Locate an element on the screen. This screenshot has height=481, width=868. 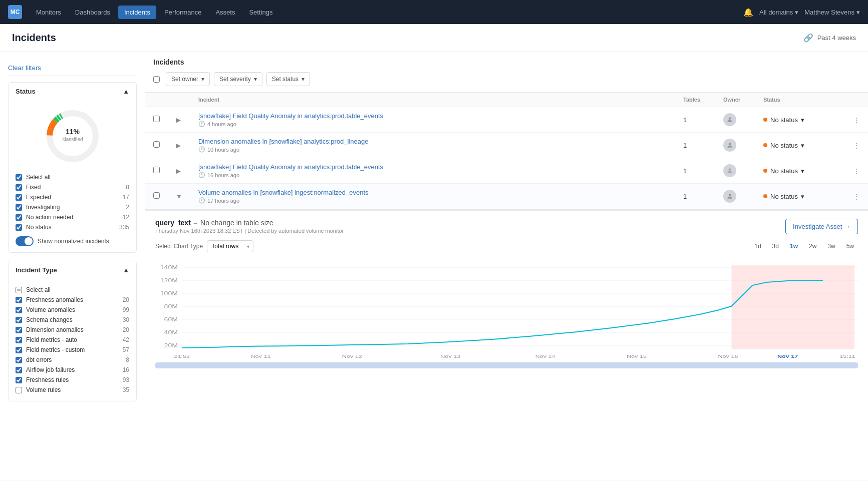
set-owner-button: Set owner ▾ is located at coordinates (188, 79).